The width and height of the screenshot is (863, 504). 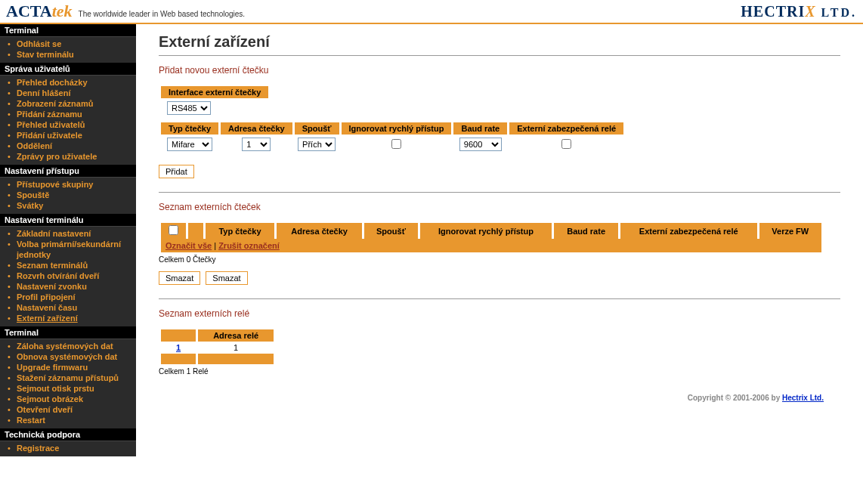 I want to click on delete-button-2: Smazat, so click(x=227, y=278).